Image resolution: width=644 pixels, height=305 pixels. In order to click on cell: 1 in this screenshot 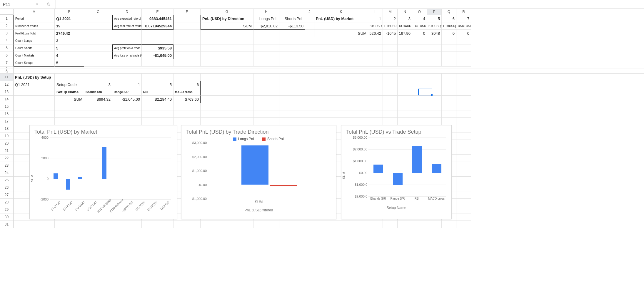, I will do `click(127, 85)`.